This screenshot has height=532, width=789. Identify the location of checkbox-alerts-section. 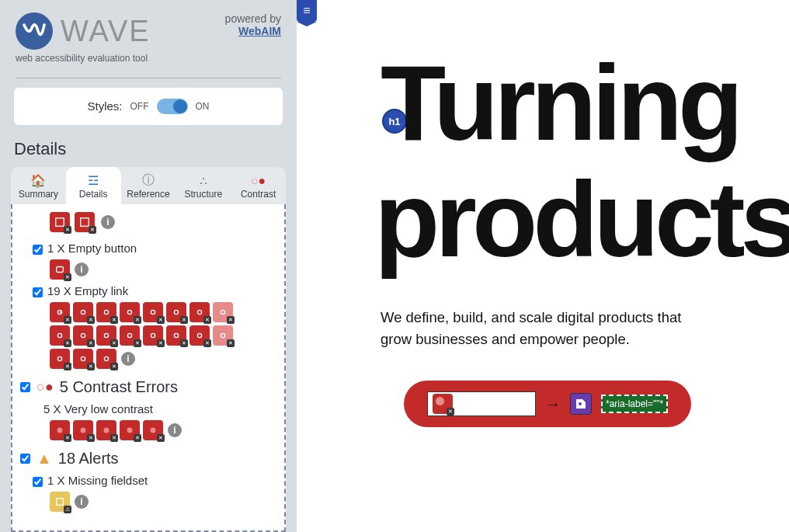
(25, 458).